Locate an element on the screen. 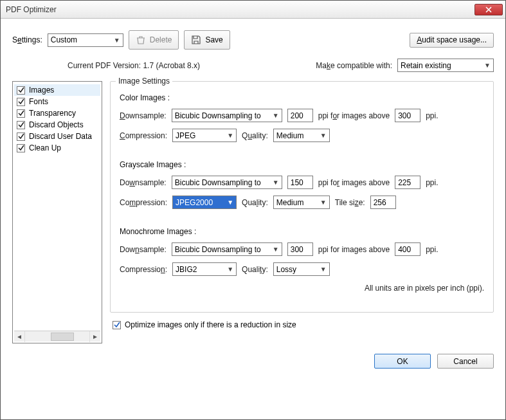  sidebar-item-label: Clean Up is located at coordinates (45, 148).